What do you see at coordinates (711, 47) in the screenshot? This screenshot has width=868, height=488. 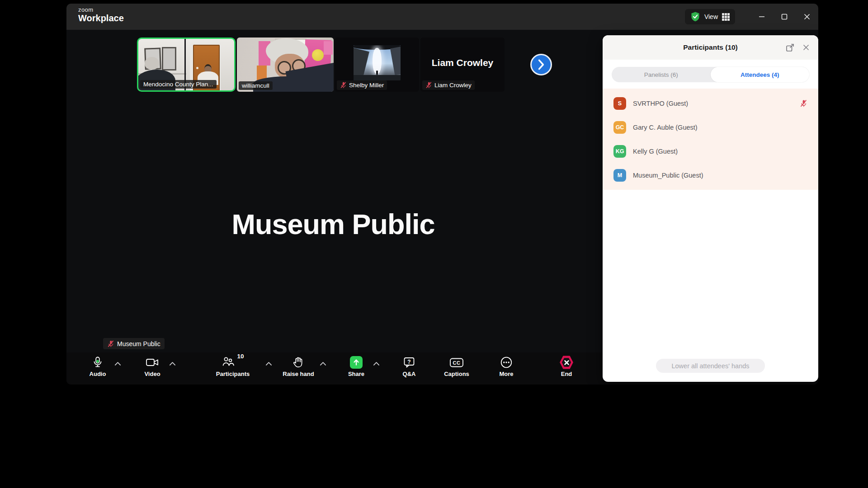 I see `panel-title: Participants (10)` at bounding box center [711, 47].